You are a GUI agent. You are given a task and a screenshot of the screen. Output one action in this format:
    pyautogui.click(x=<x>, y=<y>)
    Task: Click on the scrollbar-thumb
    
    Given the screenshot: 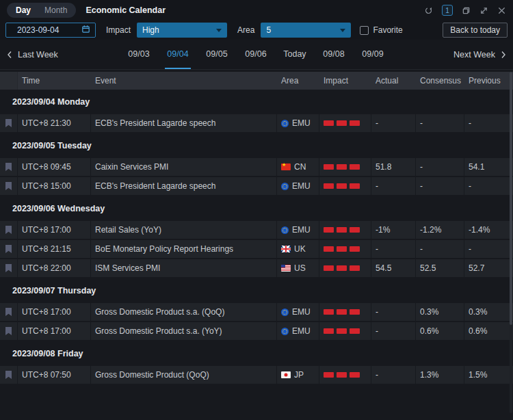 What is the action you would take?
    pyautogui.click(x=511, y=198)
    